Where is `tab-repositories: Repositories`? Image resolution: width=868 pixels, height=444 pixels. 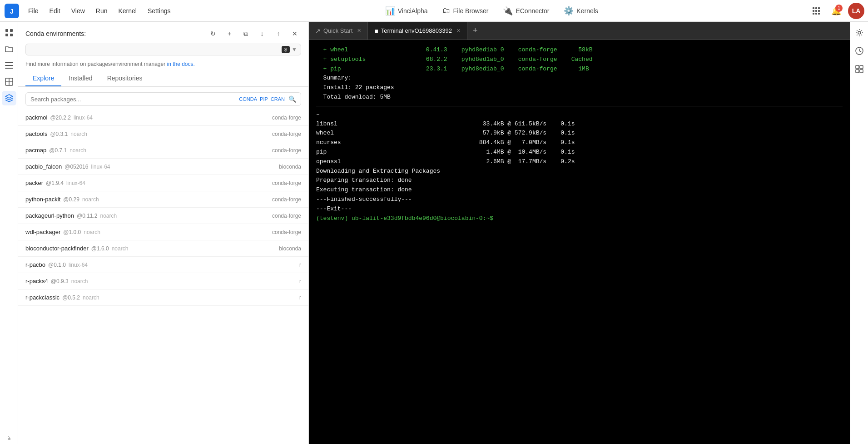
tab-repositories: Repositories is located at coordinates (125, 79).